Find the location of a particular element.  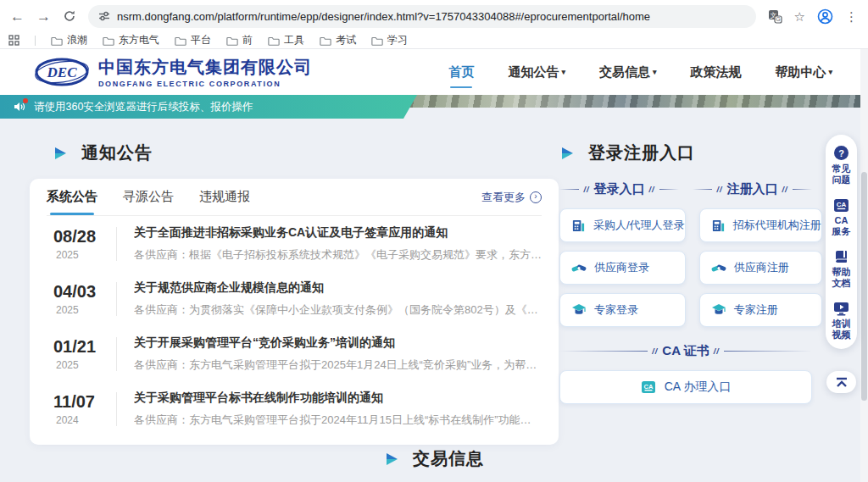

bookmark-folder: 前 is located at coordinates (239, 41).